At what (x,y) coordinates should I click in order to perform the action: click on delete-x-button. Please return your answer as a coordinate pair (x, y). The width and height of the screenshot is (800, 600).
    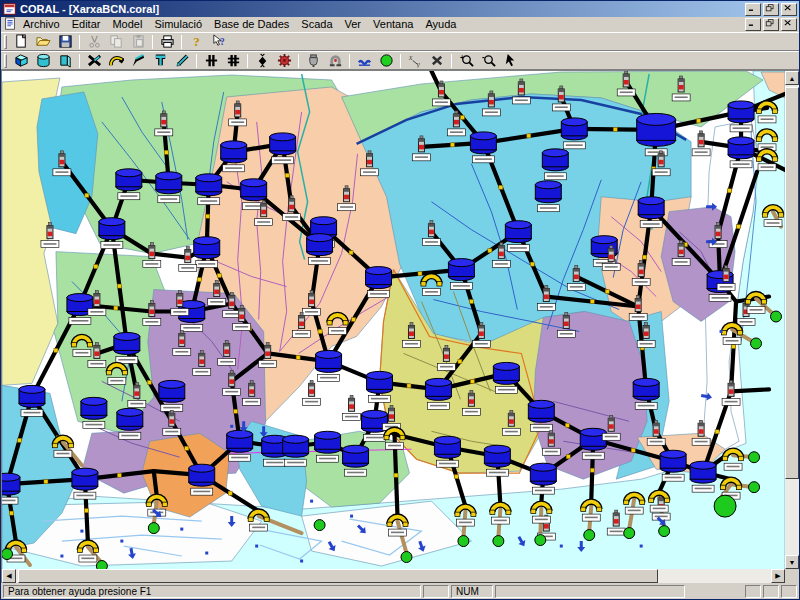
    Looking at the image, I should click on (437, 60).